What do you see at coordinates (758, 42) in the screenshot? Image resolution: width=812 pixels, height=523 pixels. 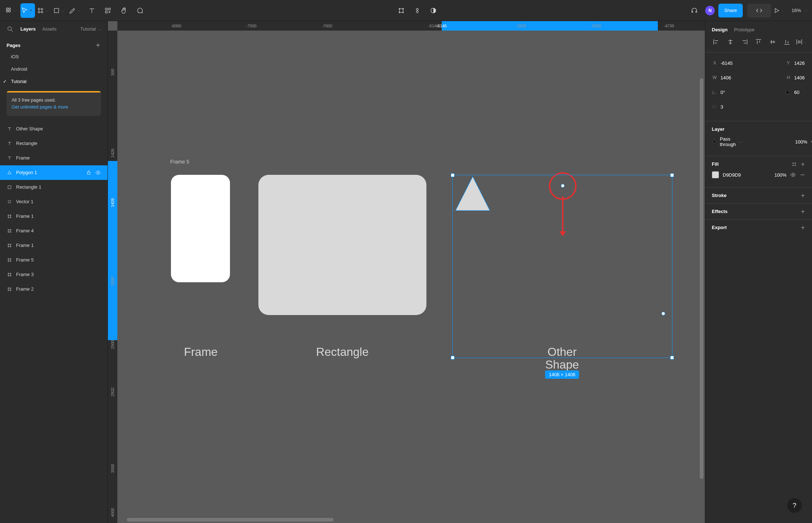 I see `align-top-icon` at bounding box center [758, 42].